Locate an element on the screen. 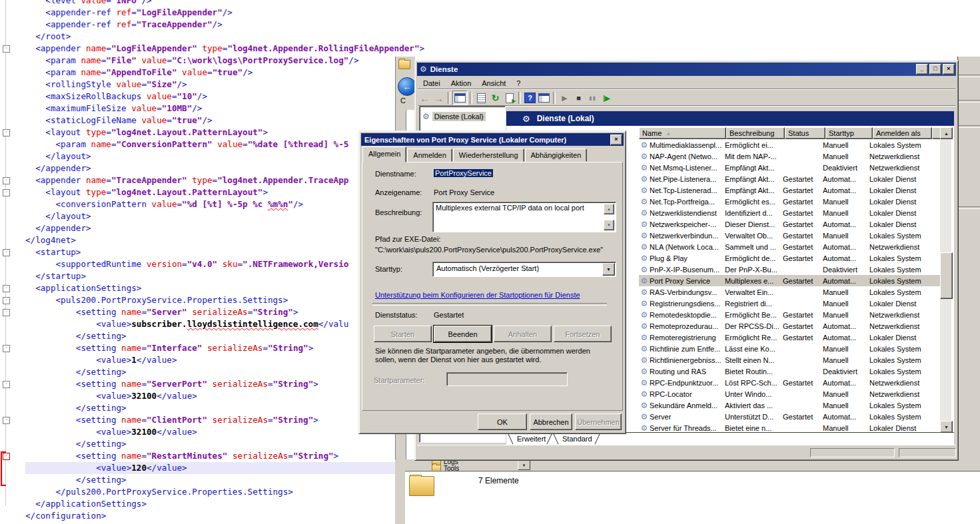 This screenshot has width=980, height=524. service-row: ⚙NAP-Agent (Netwo...Mit dem NAP-...Manue… is located at coordinates (789, 156).